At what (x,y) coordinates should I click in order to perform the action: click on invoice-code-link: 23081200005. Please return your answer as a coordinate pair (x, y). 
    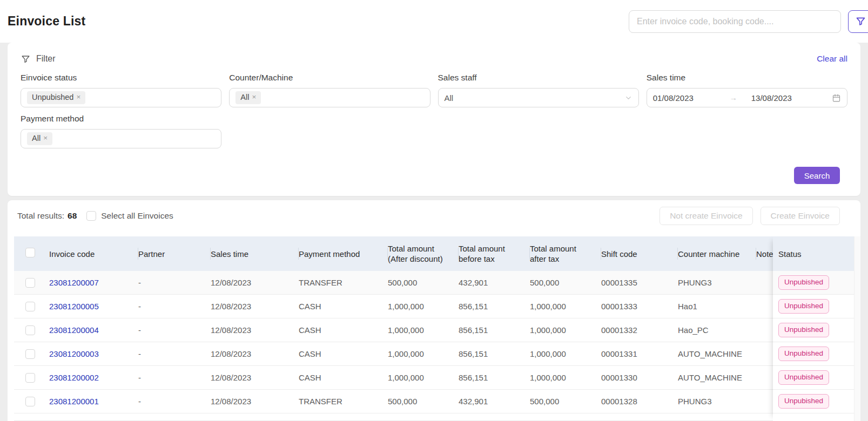
    Looking at the image, I should click on (74, 307).